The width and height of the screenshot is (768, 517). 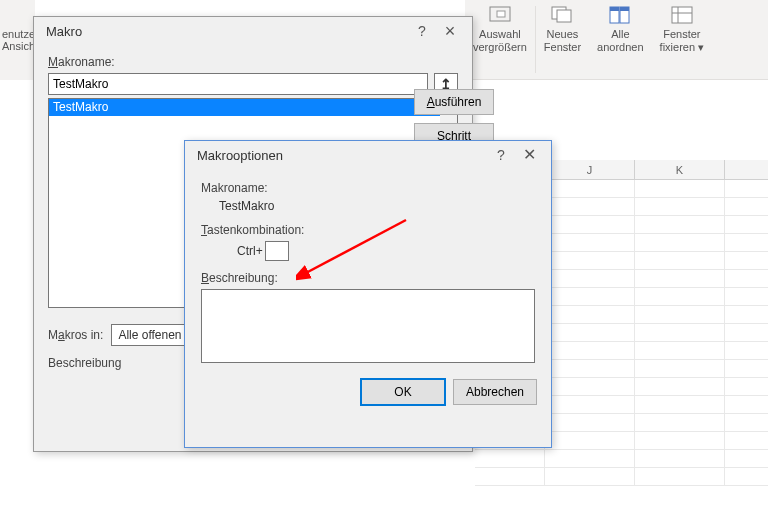 What do you see at coordinates (620, 40) in the screenshot?
I see `ribbon-label: Alle anordnen` at bounding box center [620, 40].